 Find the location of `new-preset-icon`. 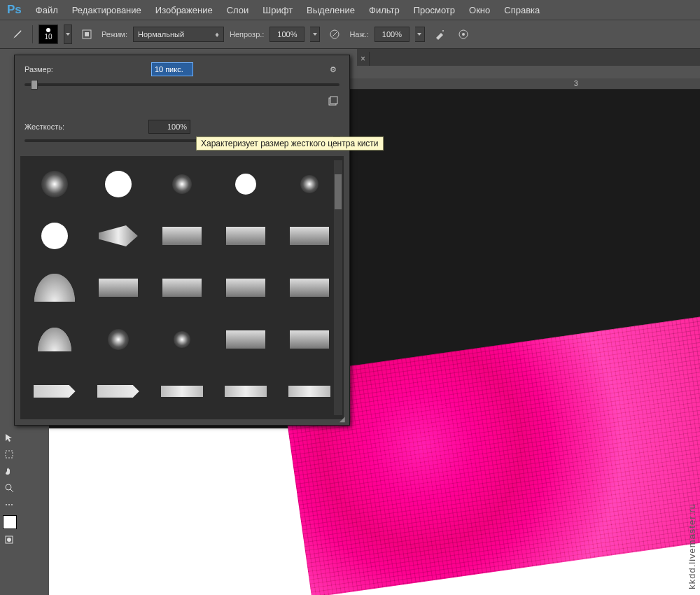

new-preset-icon is located at coordinates (333, 101).